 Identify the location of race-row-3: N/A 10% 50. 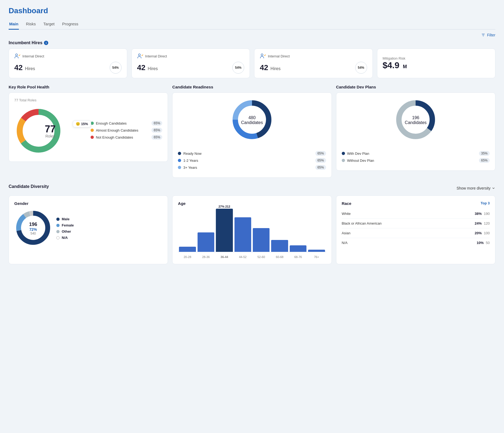
(416, 243).